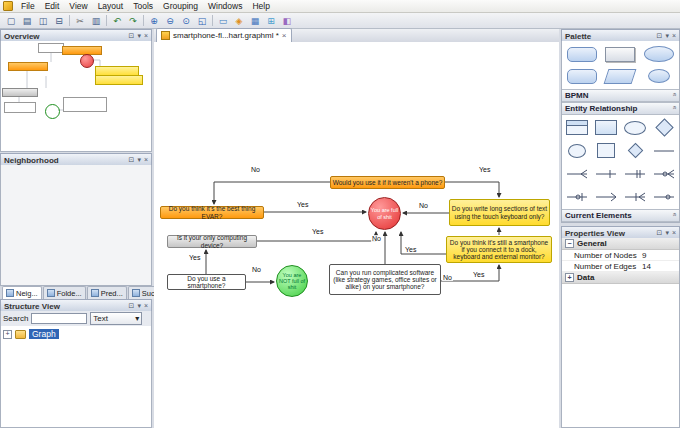  Describe the element at coordinates (388, 182) in the screenshot. I see `flow-node-would-you-use: Would you use it if it weren't a phone?` at that location.